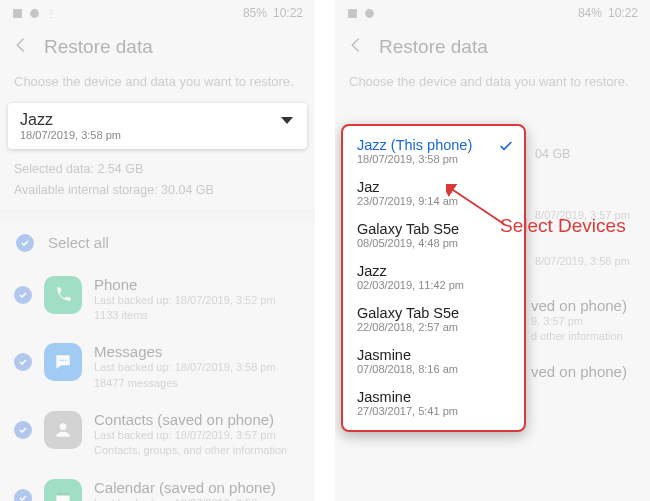 The width and height of the screenshot is (650, 501). I want to click on dropdown-item-date: 08/05/2019, 4:48 pm, so click(434, 243).